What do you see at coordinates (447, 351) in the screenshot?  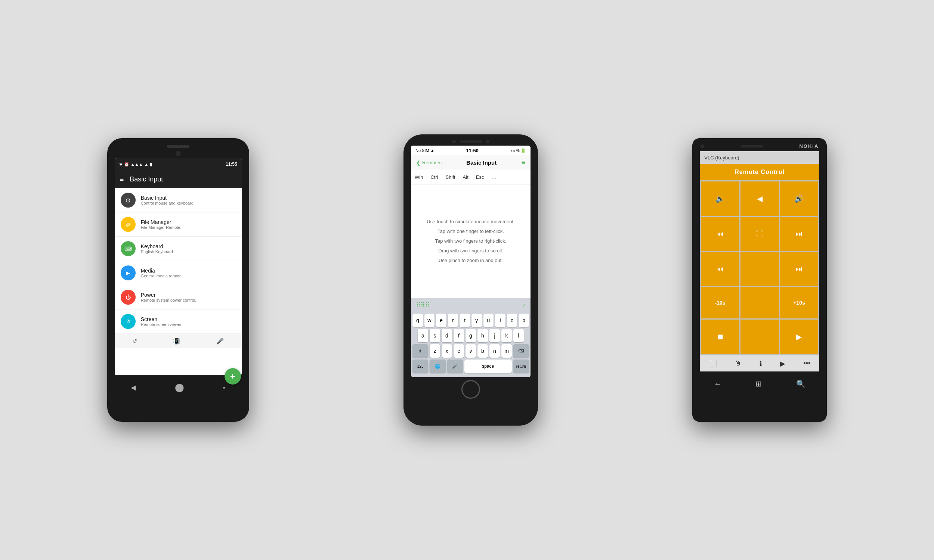 I see `key-x: x` at bounding box center [447, 351].